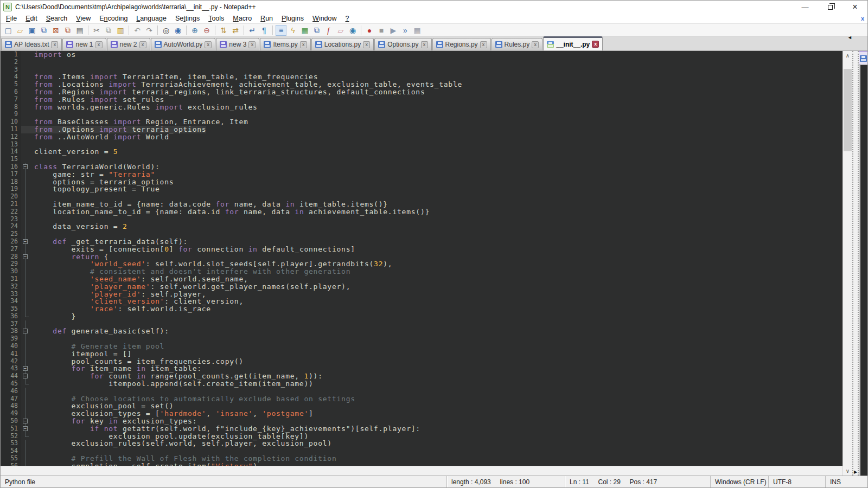  I want to click on code-line: 35 'race': self.world.is_race, so click(422, 309).